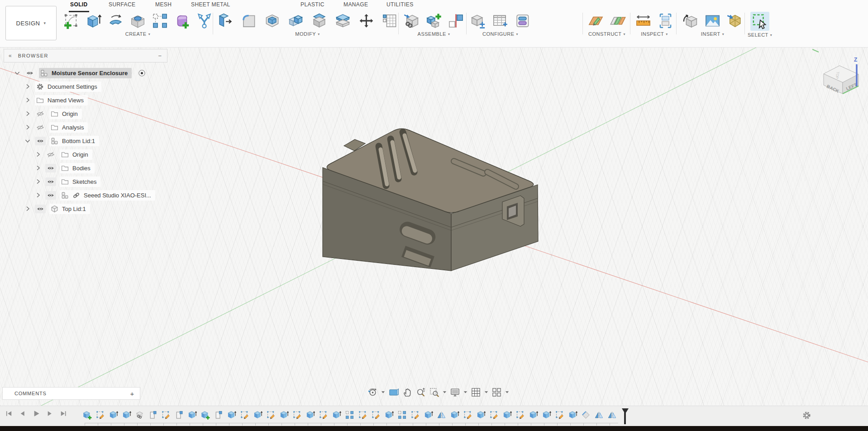 The height and width of the screenshot is (431, 868). Describe the element at coordinates (142, 73) in the screenshot. I see `activate-component-radio` at that location.